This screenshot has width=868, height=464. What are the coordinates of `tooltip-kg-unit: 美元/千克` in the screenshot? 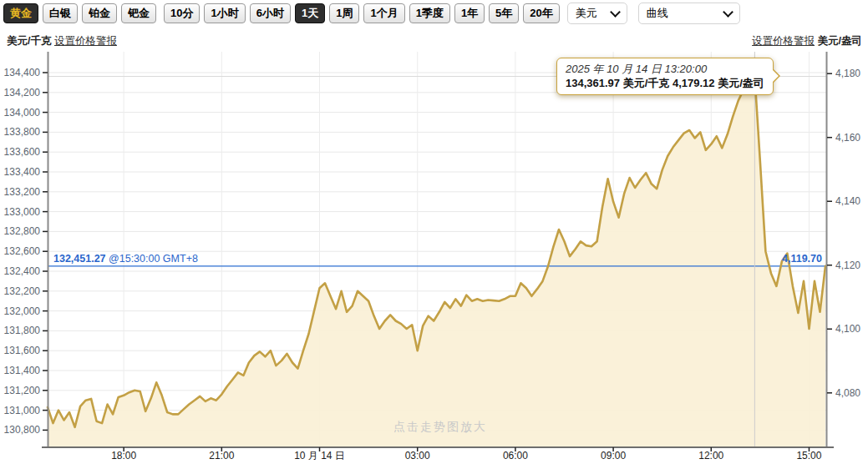 It's located at (647, 83).